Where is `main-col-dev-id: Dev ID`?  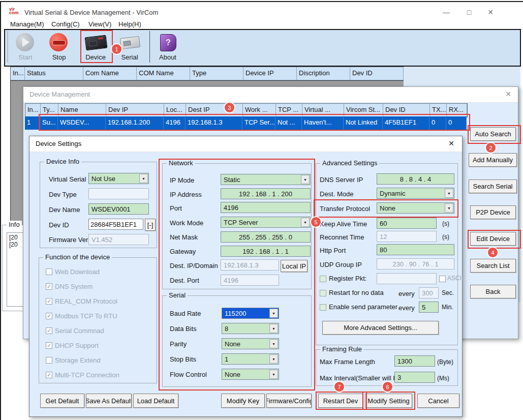
main-col-dev-id: Dev ID is located at coordinates (377, 74).